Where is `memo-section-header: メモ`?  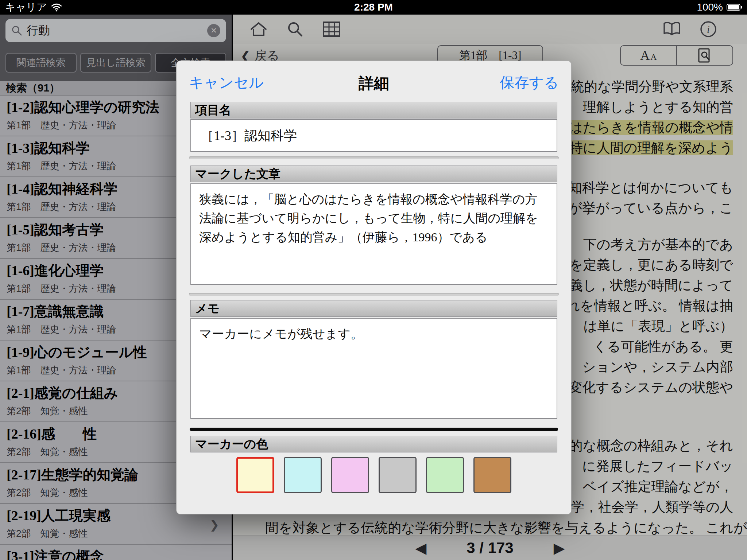
memo-section-header: メモ is located at coordinates (374, 308).